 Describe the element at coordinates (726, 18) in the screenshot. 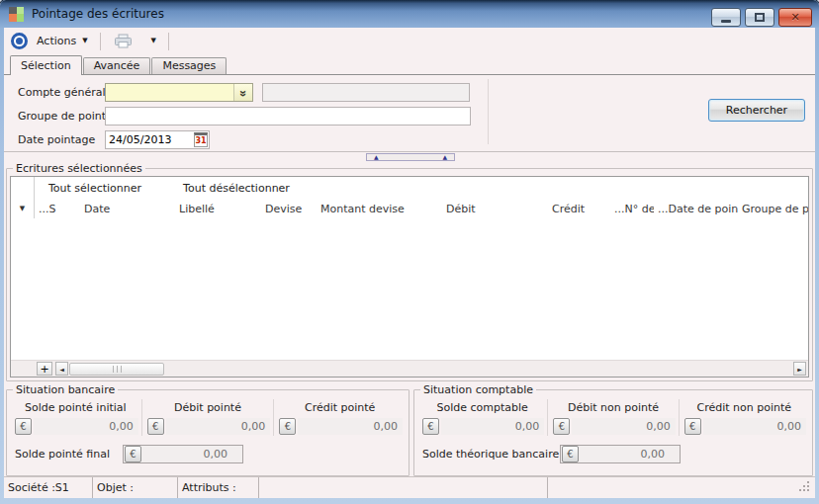

I see `minimize-button` at that location.